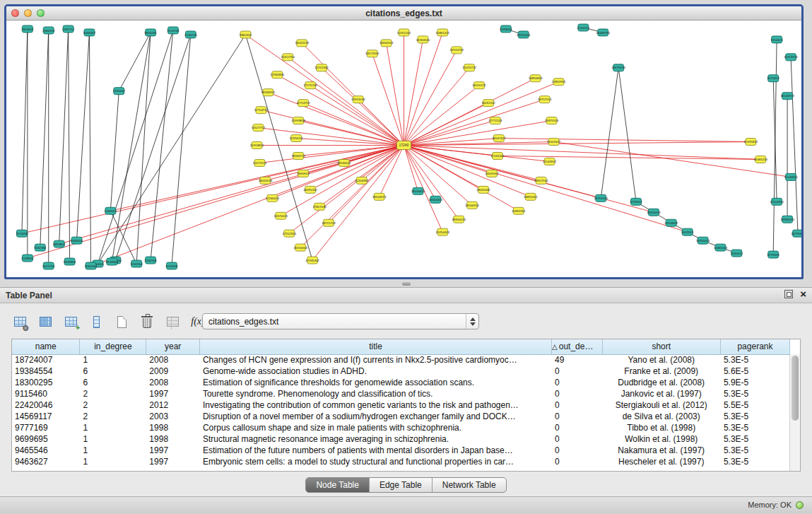 This screenshot has width=812, height=514. Describe the element at coordinates (671, 223) in the screenshot. I see `graph-node: 16504097` at that location.